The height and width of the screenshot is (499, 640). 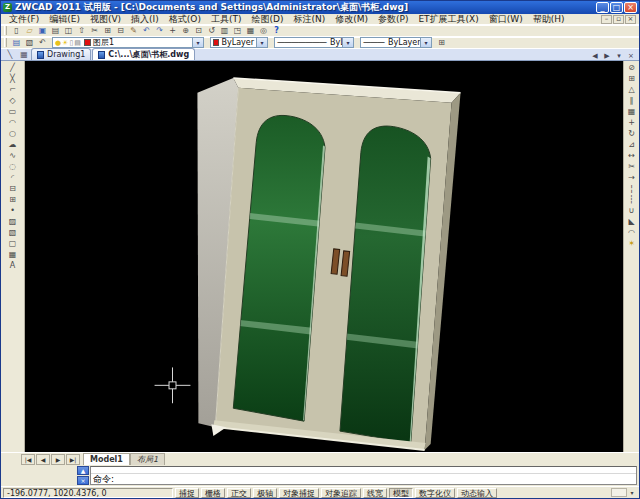 What do you see at coordinates (56, 30) in the screenshot?
I see `plot-icon: ▤` at bounding box center [56, 30].